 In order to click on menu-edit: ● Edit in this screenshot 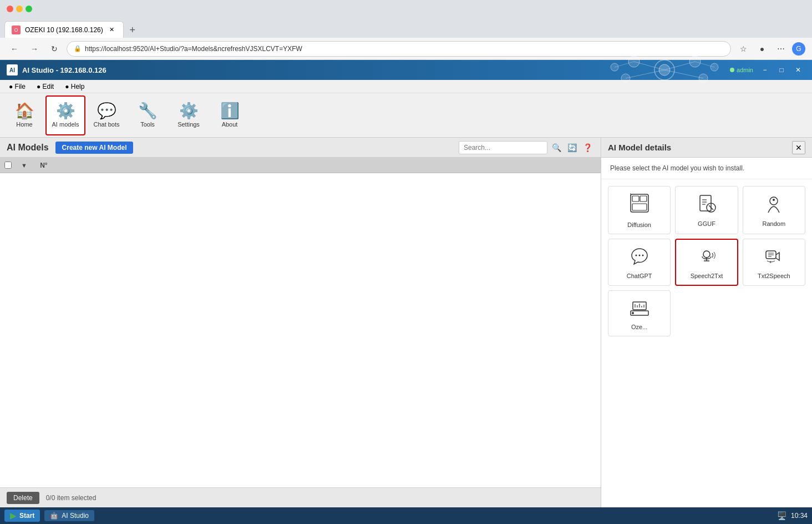, I will do `click(45, 87)`.